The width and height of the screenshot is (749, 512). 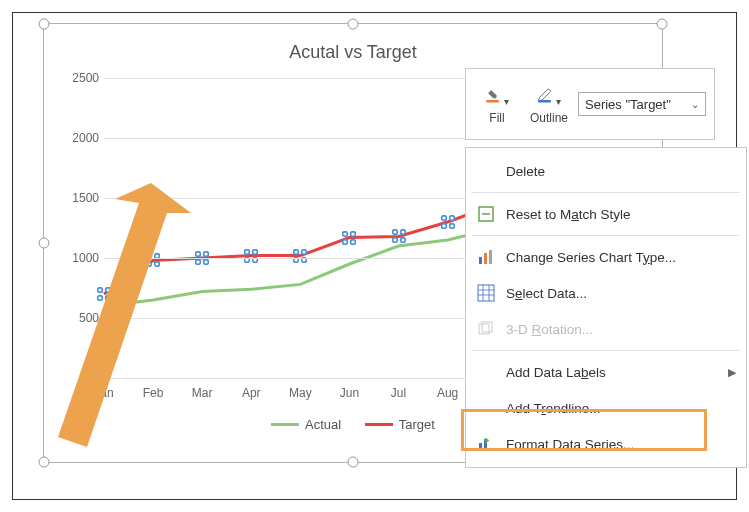 I want to click on annotation-arrow, so click(x=133, y=323).